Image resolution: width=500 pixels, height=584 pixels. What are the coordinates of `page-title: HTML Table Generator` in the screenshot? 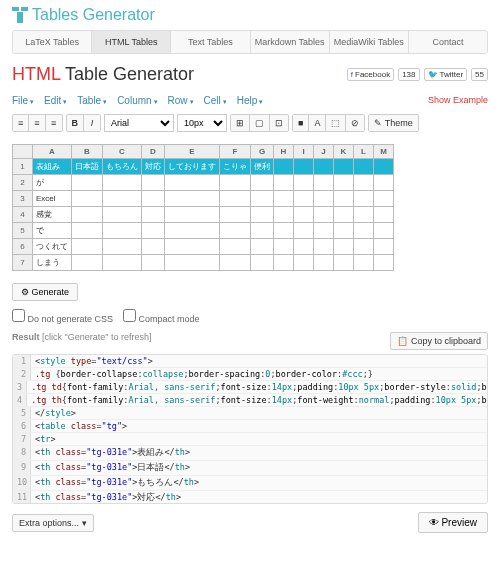 It's located at (103, 74).